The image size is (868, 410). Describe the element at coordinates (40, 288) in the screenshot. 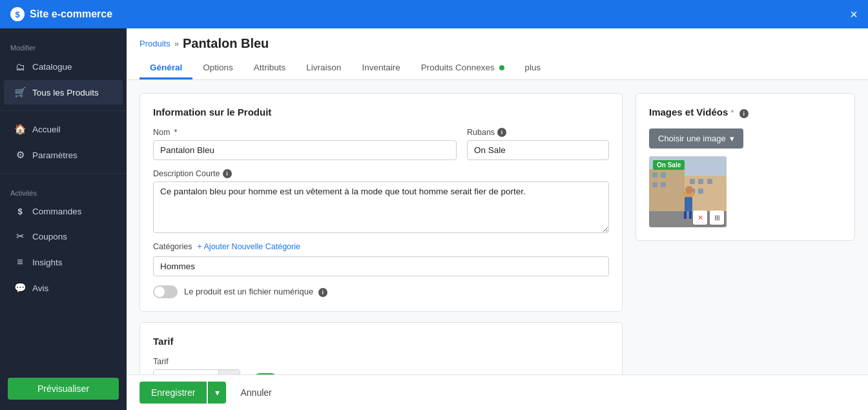

I see `sidebar-item-label: Avis` at that location.